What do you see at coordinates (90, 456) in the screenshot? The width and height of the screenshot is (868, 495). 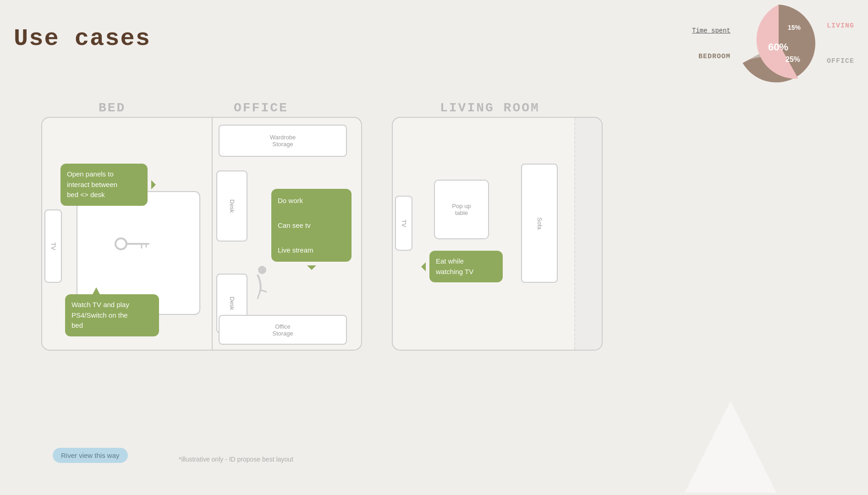 I see `river-view-badge: River view this way` at bounding box center [90, 456].